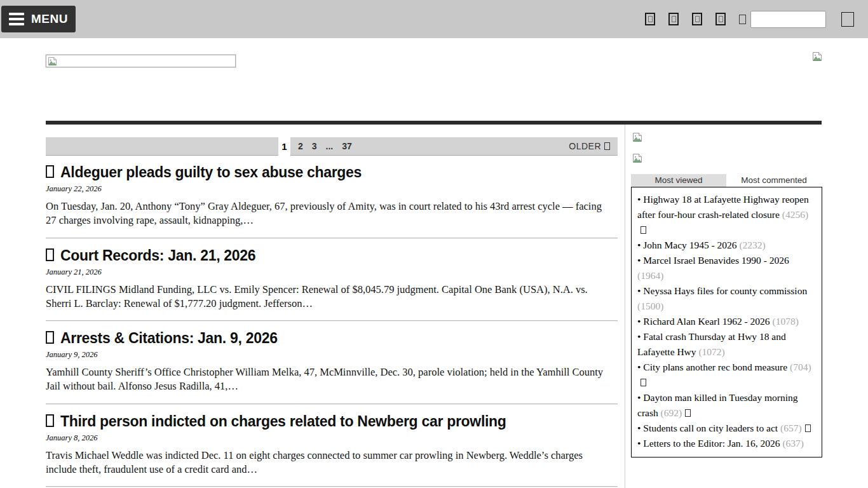 Image resolution: width=868 pixels, height=488 pixels. What do you see at coordinates (727, 322) in the screenshot?
I see `most-viewed-item: • Richard Alan Kearl 1962 - 2026 (1078)` at bounding box center [727, 322].